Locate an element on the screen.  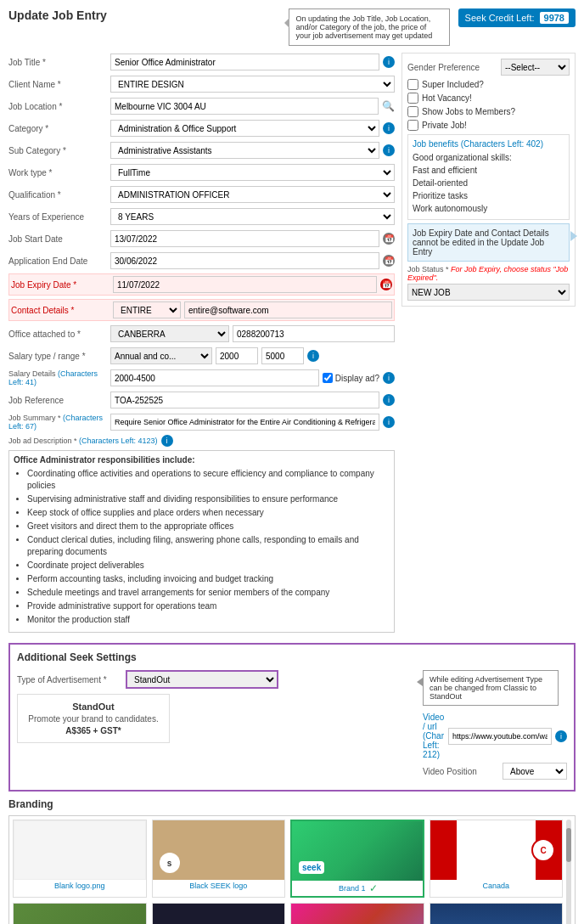
brand-item-brand1: seek Brand 1 ✓ is located at coordinates (357, 859).